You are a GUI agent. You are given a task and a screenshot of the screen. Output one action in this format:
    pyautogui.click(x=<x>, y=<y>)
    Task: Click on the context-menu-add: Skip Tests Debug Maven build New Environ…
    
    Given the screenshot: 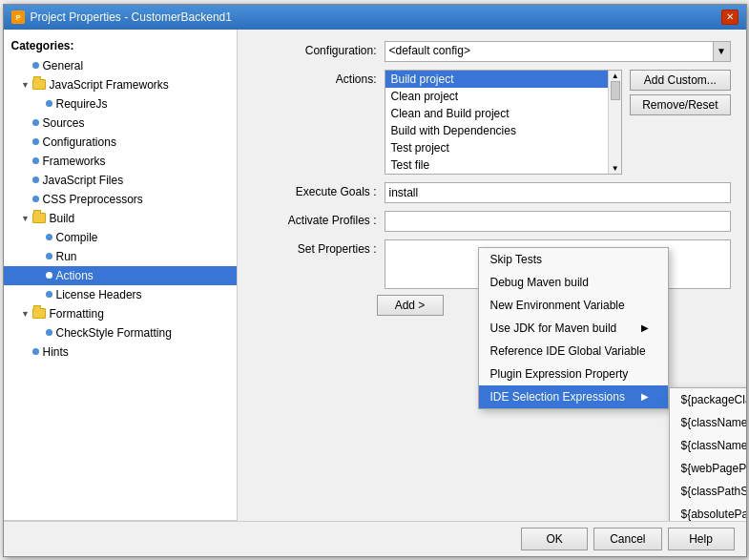 What is the action you would take?
    pyautogui.click(x=573, y=328)
    